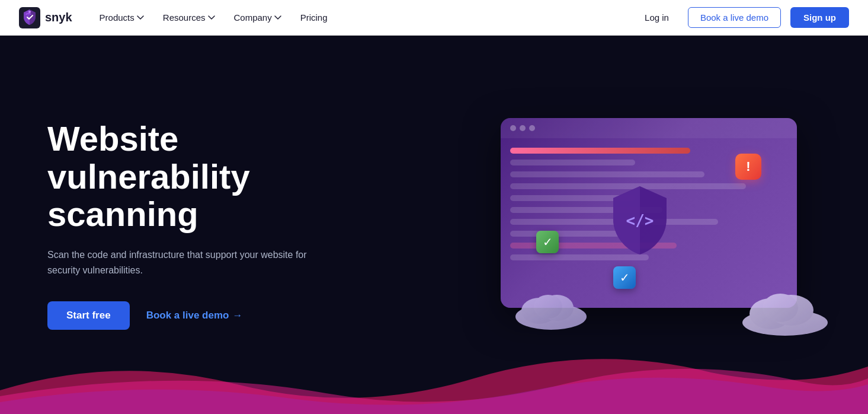  What do you see at coordinates (742, 18) in the screenshot?
I see `nav-actions: Log in Book a live demo Sign up` at bounding box center [742, 18].